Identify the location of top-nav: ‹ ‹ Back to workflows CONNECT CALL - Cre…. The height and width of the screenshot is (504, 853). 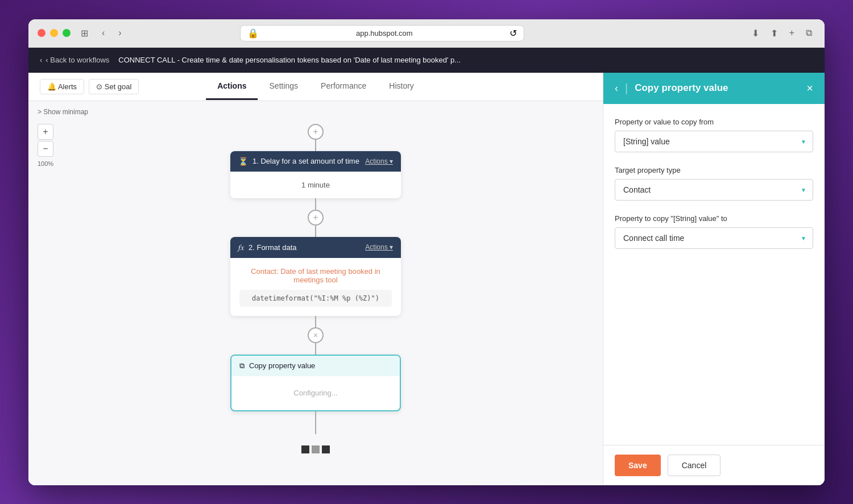
(426, 60).